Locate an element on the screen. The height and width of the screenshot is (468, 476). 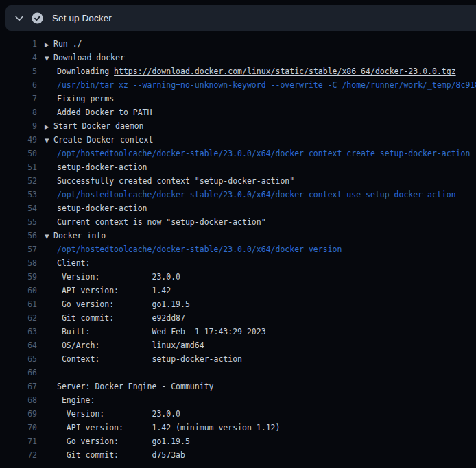
log-line: 49▼Create Docker context is located at coordinates (238, 140).